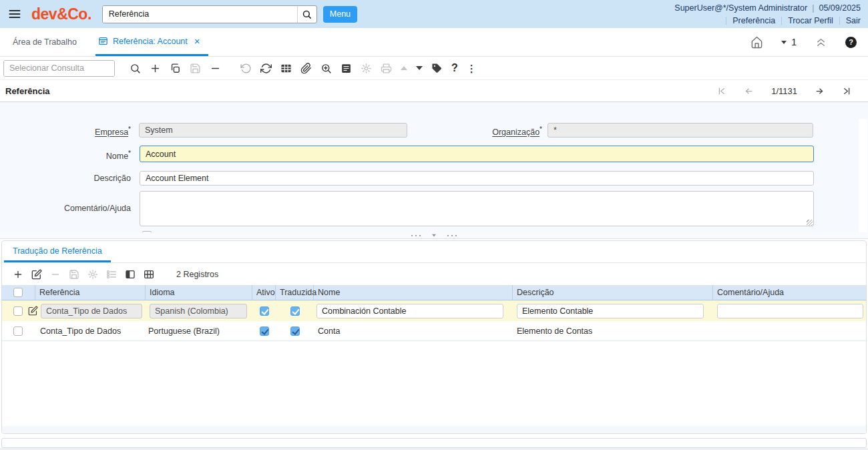 The image size is (868, 450). What do you see at coordinates (149, 274) in the screenshot?
I see `grid-view-icon` at bounding box center [149, 274].